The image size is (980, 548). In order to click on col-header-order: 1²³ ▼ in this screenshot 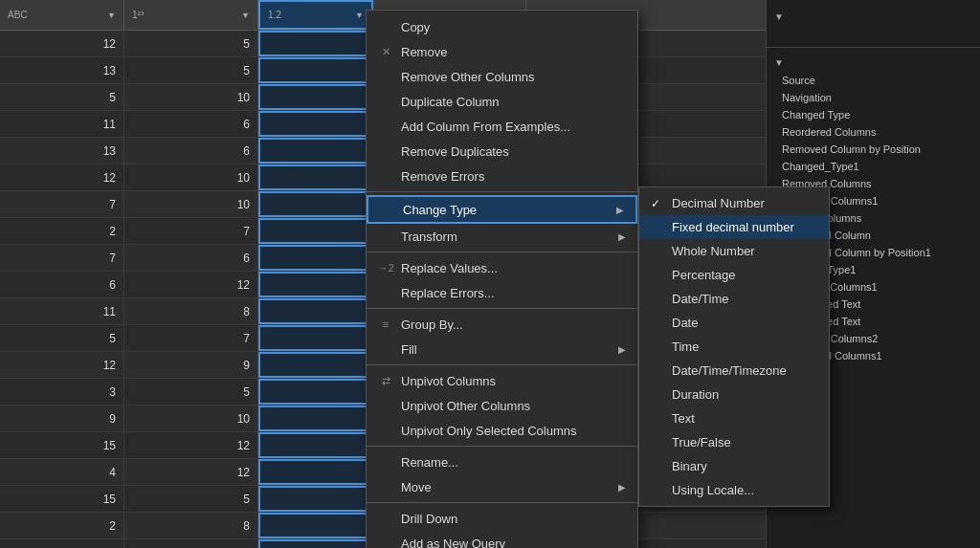, I will do `click(191, 15)`.